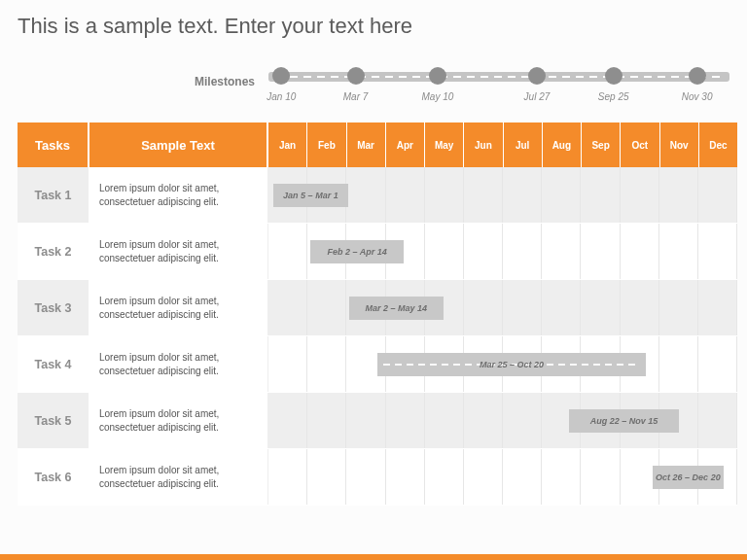 This screenshot has width=747, height=560. I want to click on table-row: Task 3Lorem ipsum dolor sit amet, consec…, so click(377, 308).